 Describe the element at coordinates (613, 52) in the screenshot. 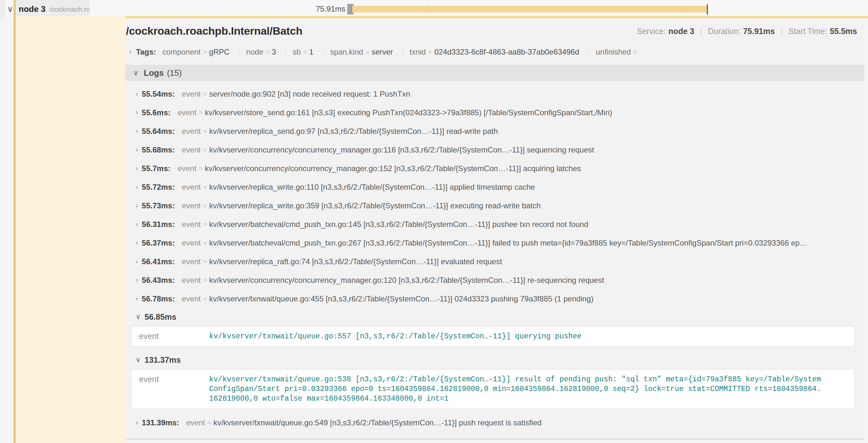

I see `tag-key: unfinished` at that location.